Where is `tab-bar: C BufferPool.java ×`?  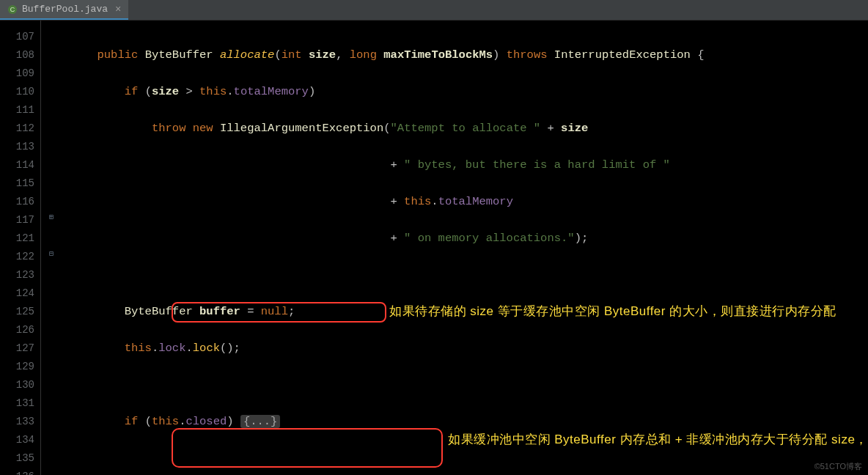 tab-bar: C BufferPool.java × is located at coordinates (434, 10).